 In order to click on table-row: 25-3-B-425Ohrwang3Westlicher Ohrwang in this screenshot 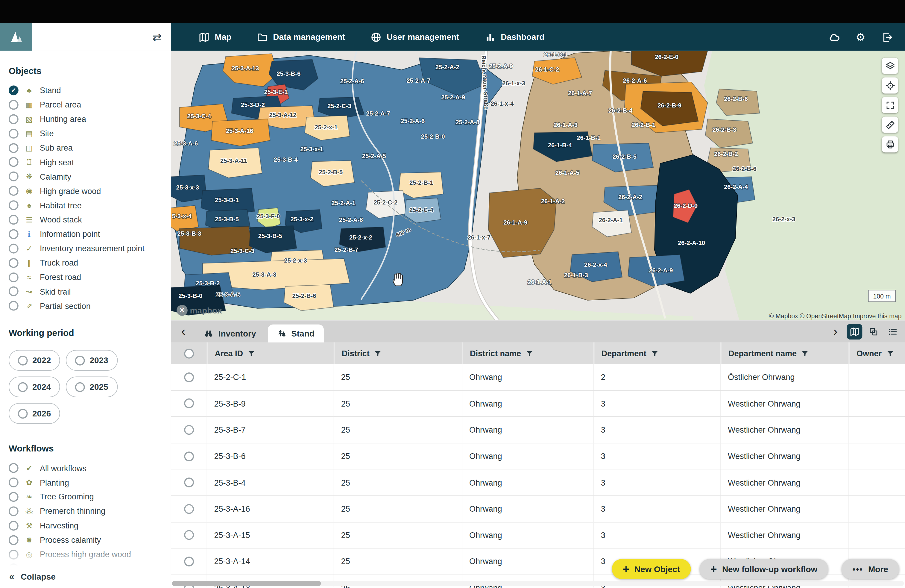, I will do `click(538, 483)`.